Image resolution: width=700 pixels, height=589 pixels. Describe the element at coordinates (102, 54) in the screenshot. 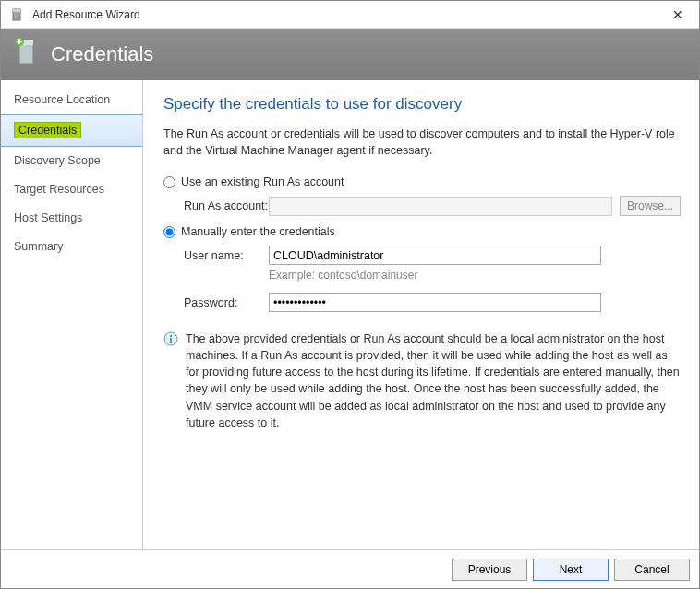

I see `banner-title: Credentials` at that location.